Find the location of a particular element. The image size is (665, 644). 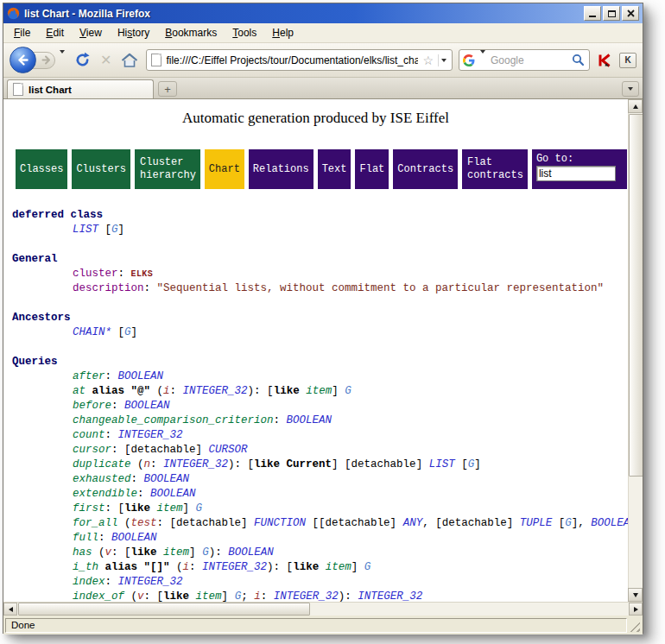

back-button is located at coordinates (22, 60).